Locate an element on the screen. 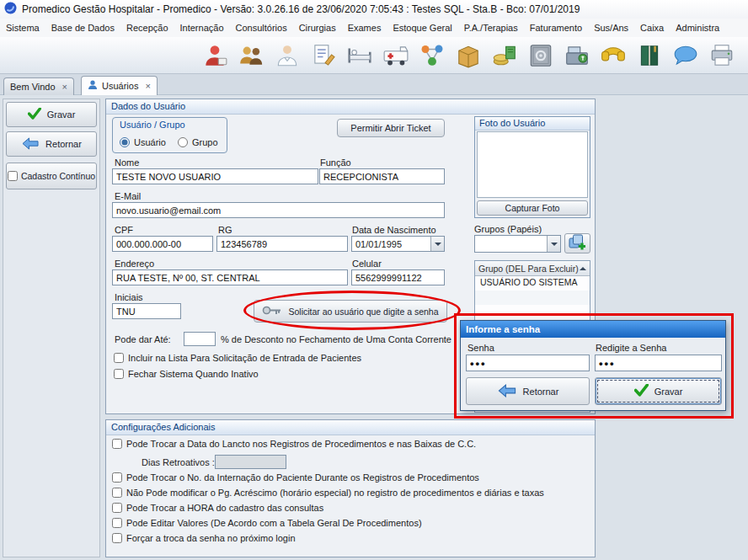  nome-input is located at coordinates (216, 177).